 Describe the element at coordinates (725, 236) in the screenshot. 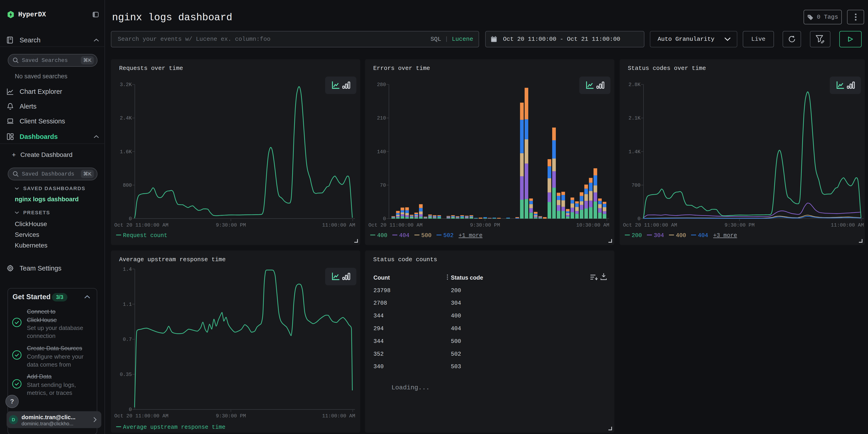

I see `svg-text: +3 more` at that location.